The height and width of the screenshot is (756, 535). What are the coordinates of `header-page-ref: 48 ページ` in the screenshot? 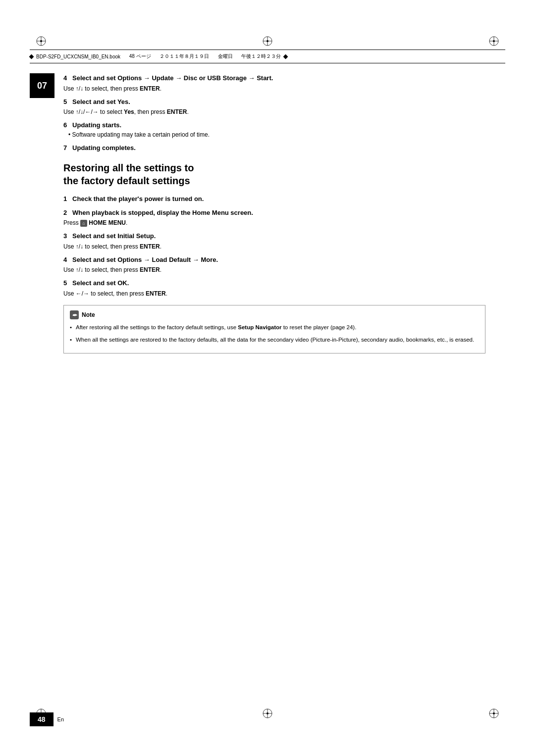 It's located at (140, 56).